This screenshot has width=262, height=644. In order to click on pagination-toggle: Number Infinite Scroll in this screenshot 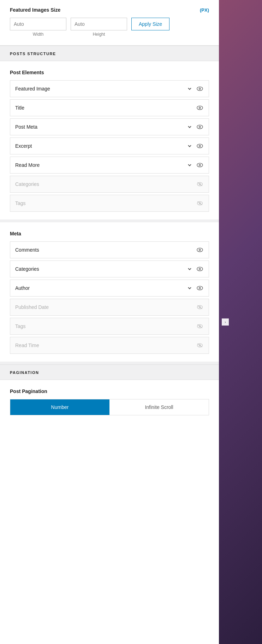, I will do `click(109, 407)`.